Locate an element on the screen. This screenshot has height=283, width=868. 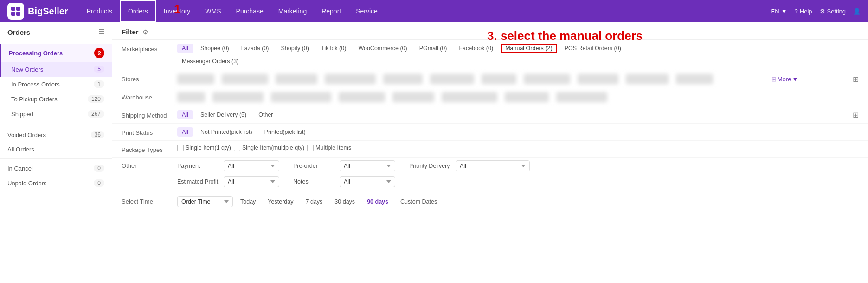
filter-title: Filter is located at coordinates (130, 32).